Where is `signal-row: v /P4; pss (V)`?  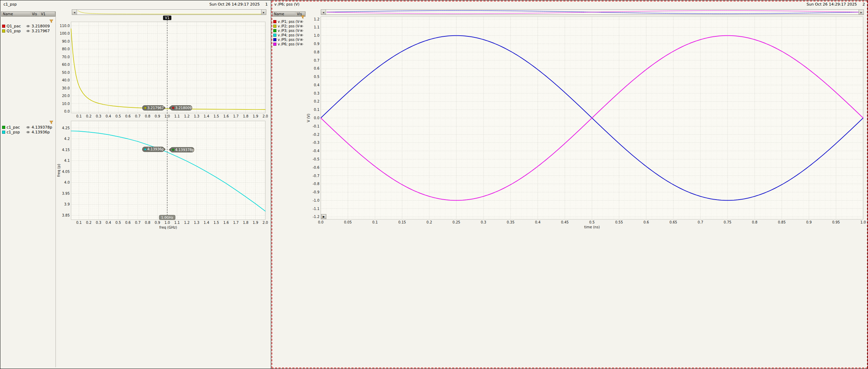
signal-row: v /P4; pss (V) is located at coordinates (289, 35).